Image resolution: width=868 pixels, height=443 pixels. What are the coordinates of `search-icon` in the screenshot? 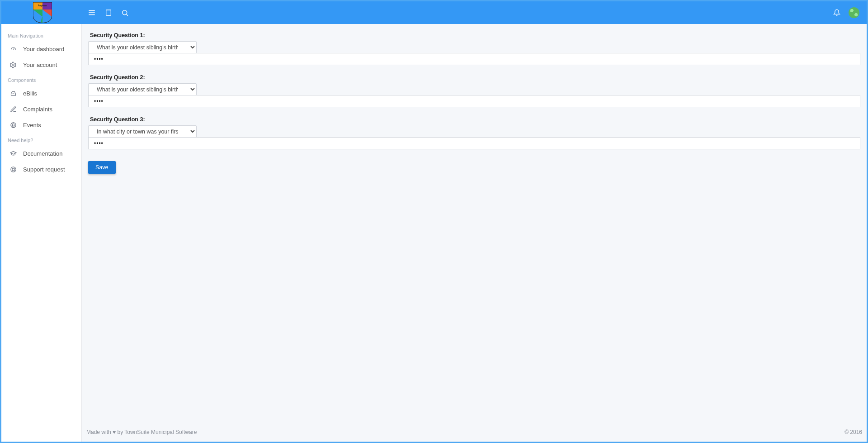 It's located at (125, 13).